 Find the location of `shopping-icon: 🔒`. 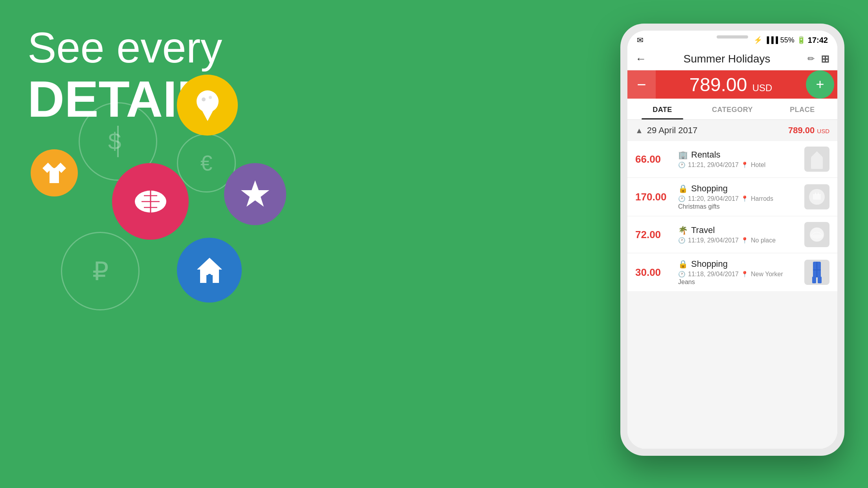

shopping-icon: 🔒 is located at coordinates (683, 189).